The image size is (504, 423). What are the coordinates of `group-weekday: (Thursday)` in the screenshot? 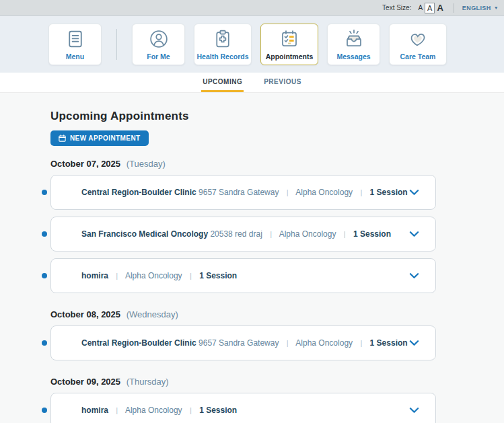 It's located at (148, 382).